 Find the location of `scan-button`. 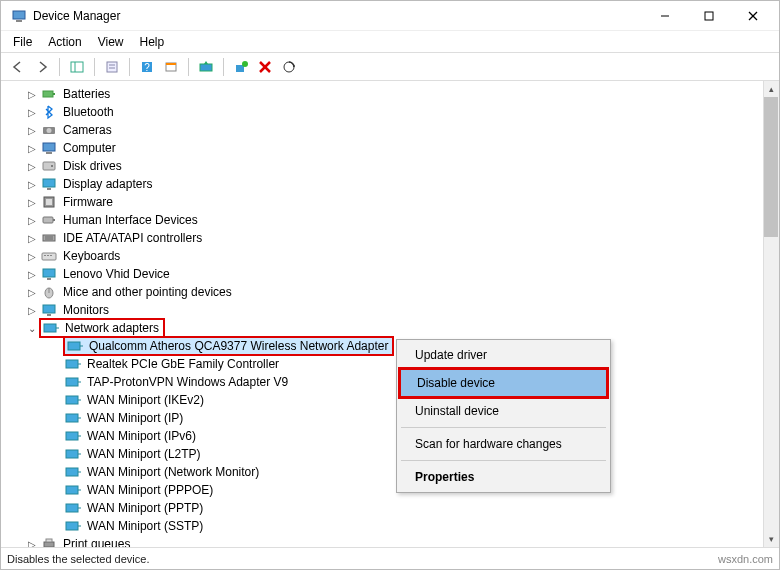

scan-button is located at coordinates (289, 67).